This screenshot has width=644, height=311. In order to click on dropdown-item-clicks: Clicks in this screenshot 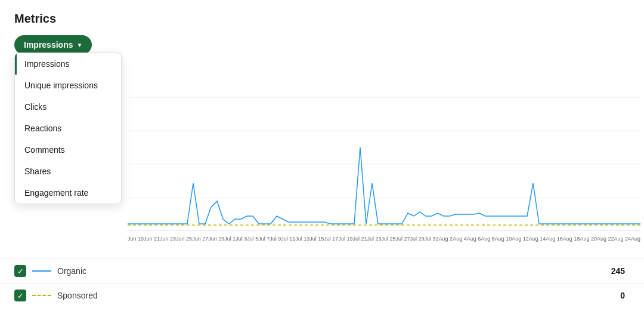, I will do `click(68, 107)`.